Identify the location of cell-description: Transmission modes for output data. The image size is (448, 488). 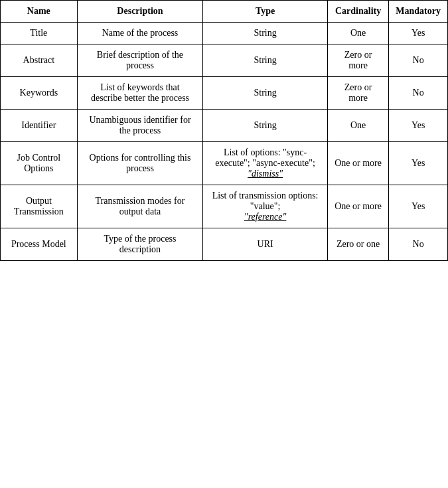
(140, 207).